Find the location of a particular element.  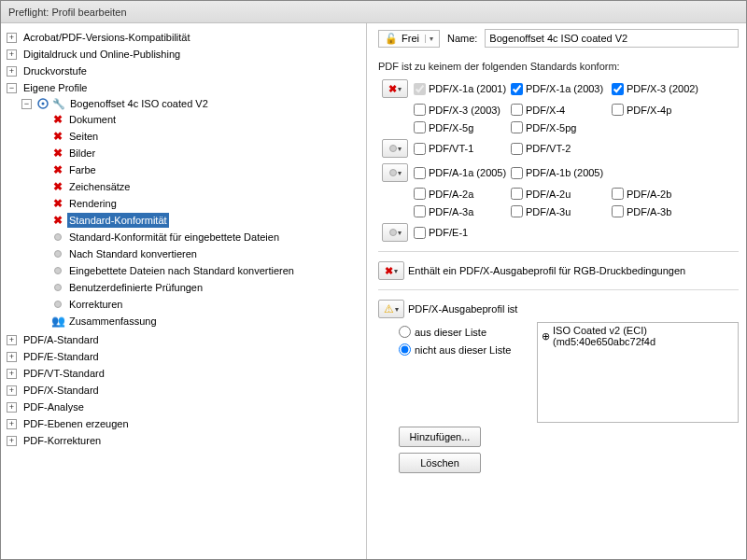

tree-item-seiten: ✖Seiten is located at coordinates (200, 136).